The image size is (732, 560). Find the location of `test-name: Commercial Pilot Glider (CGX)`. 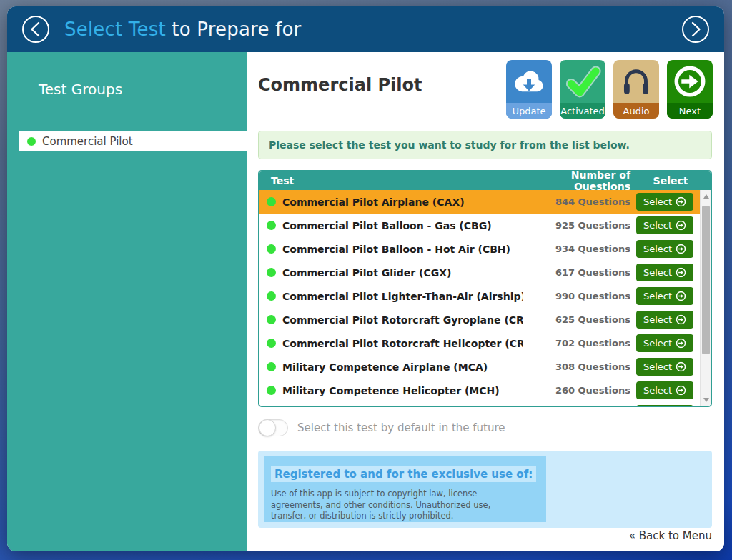

test-name: Commercial Pilot Glider (CGX) is located at coordinates (403, 273).